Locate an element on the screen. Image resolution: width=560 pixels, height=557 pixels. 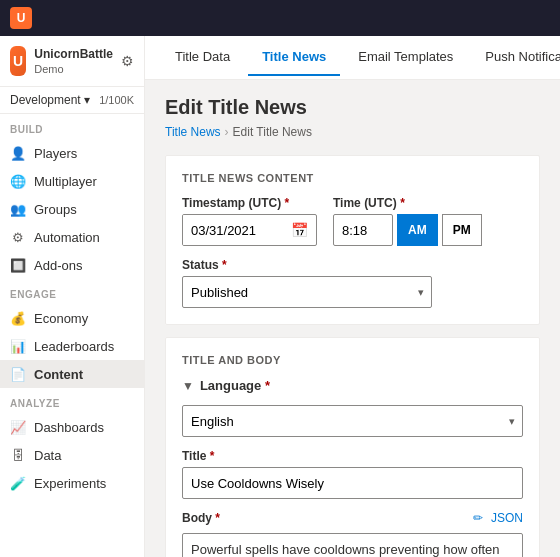
brand-name: UnicornBattle is located at coordinates (74, 55).